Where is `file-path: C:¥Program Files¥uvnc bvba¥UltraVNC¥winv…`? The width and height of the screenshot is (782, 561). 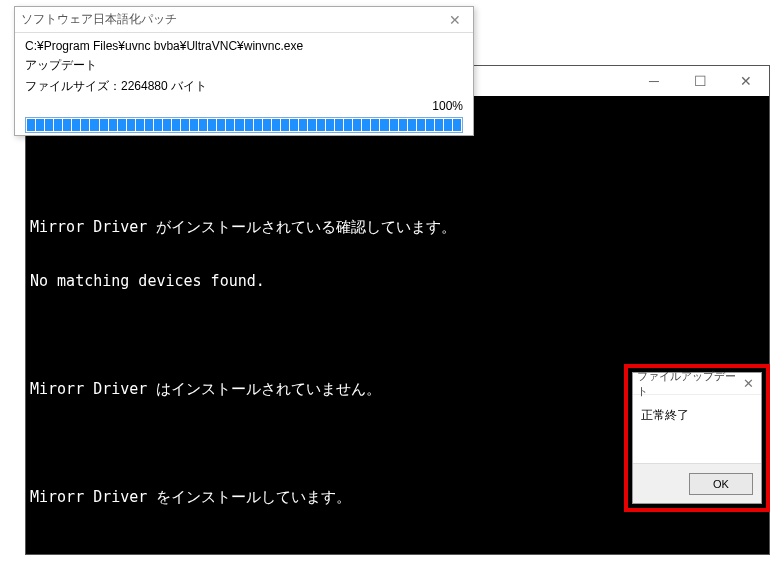
file-path: C:¥Program Files¥uvnc bvba¥UltraVNC¥winv… is located at coordinates (244, 46).